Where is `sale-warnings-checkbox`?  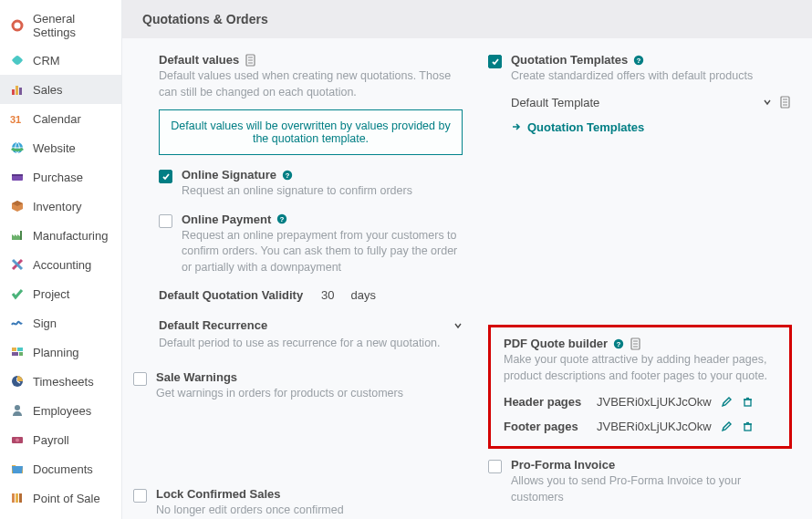 sale-warnings-checkbox is located at coordinates (141, 379).